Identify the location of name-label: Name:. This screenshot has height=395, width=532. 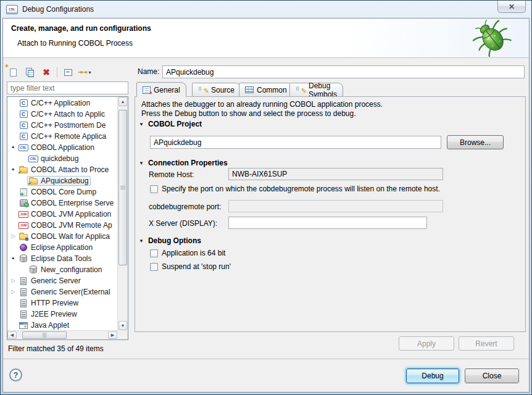
(148, 72).